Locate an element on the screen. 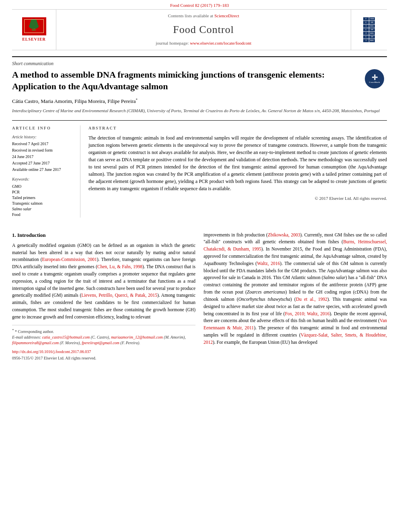 Image resolution: width=399 pixels, height=532 pixels. keyword-4: Transgenic salmon is located at coordinates (43, 203).